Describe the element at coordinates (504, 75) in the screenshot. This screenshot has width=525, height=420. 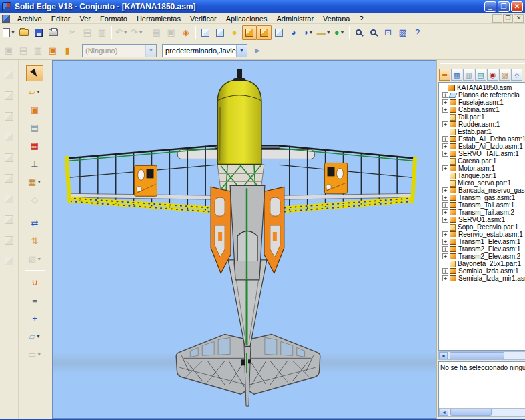
I see `tab-file-properties: ▨` at that location.